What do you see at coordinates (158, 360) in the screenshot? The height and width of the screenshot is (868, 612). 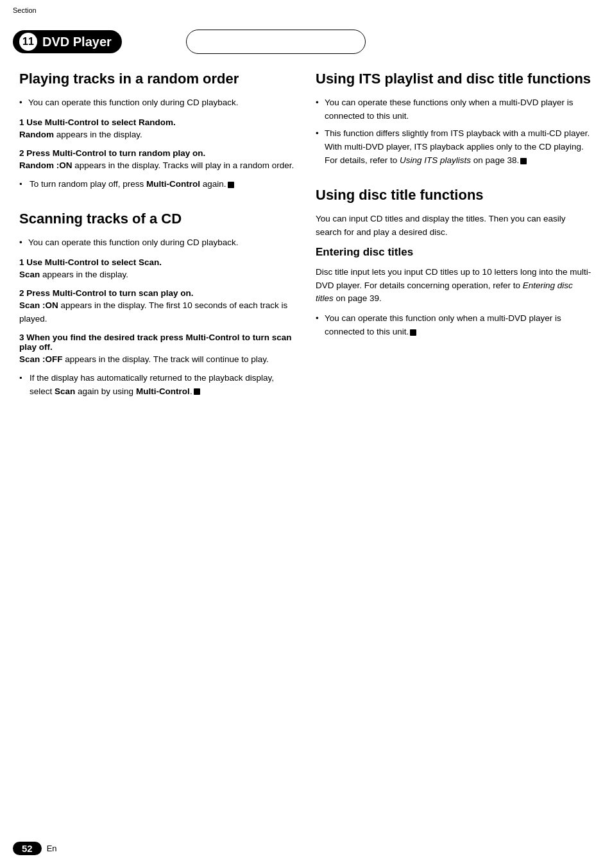 I see `step-body: Scan :OFF appears in the display. The tr…` at bounding box center [158, 360].